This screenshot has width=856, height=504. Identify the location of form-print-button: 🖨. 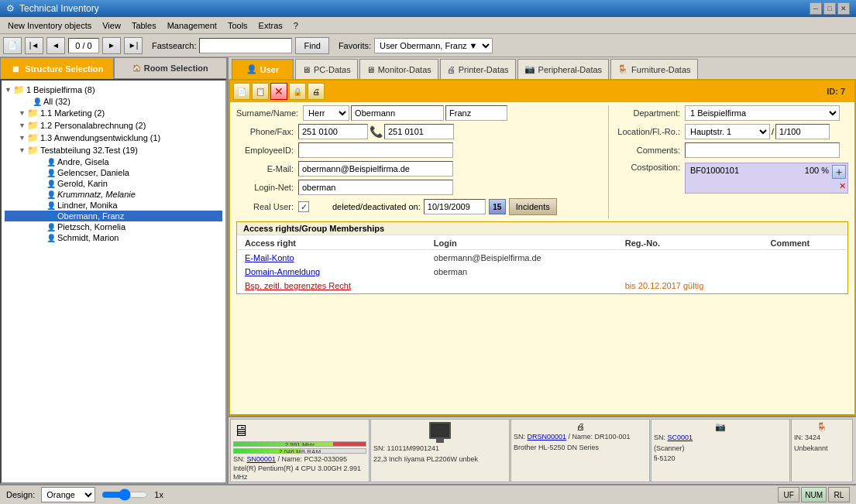
(316, 91).